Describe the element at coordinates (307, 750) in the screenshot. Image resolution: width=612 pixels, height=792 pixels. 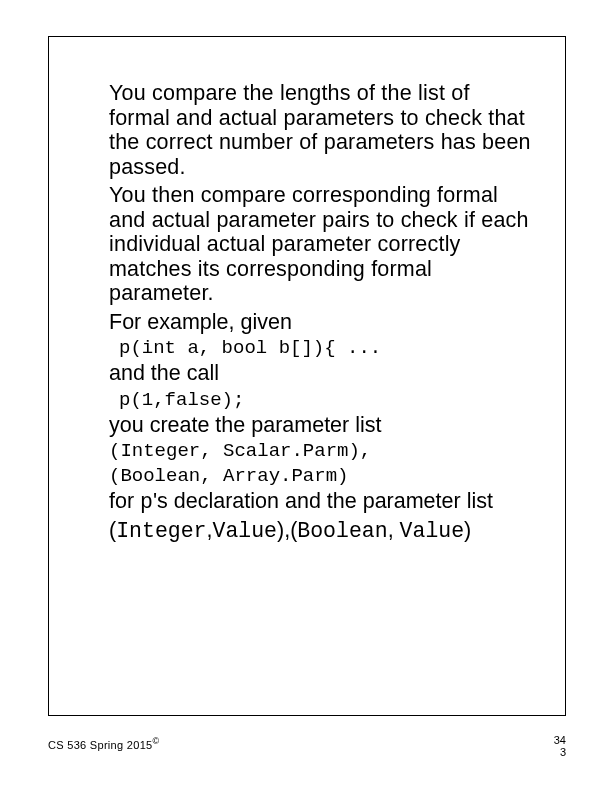
I see `page-footer: CS 536 Spring 2015© 34 3` at that location.